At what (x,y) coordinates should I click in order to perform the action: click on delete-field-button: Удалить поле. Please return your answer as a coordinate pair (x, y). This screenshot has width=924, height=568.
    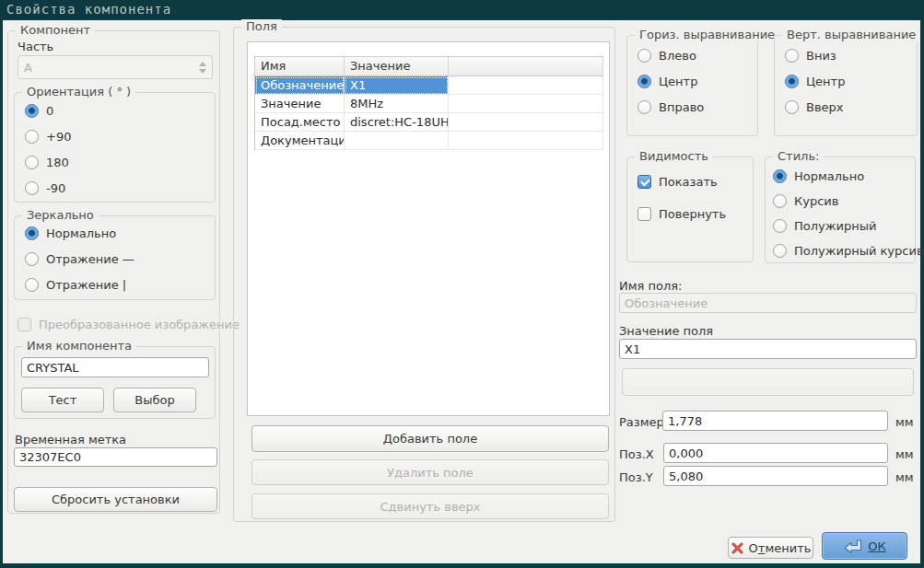
    Looking at the image, I should click on (430, 472).